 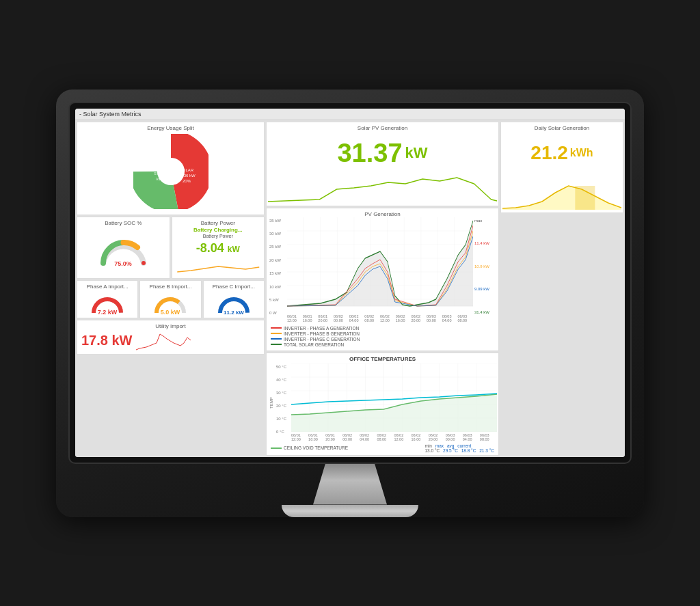 I want to click on phase-a-gauge: 7.2 kW, so click(x=107, y=303).